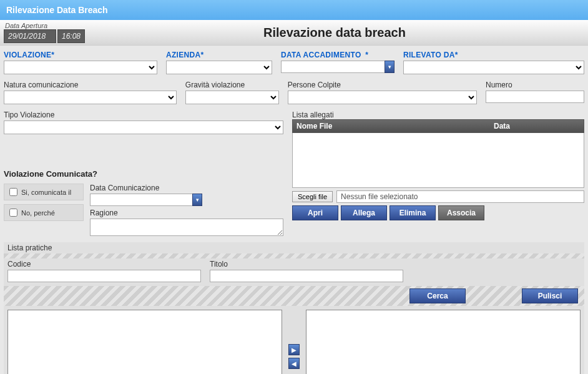 The height and width of the screenshot is (374, 588). Describe the element at coordinates (429, 55) in the screenshot. I see `rilevato-da-label: RILEVATO DA` at that location.